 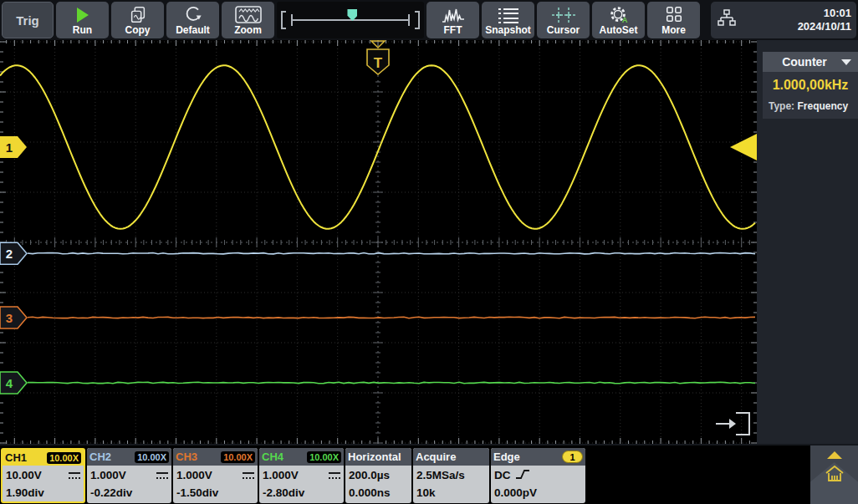 I want to click on trigger-source-badge: 1, so click(x=572, y=456).